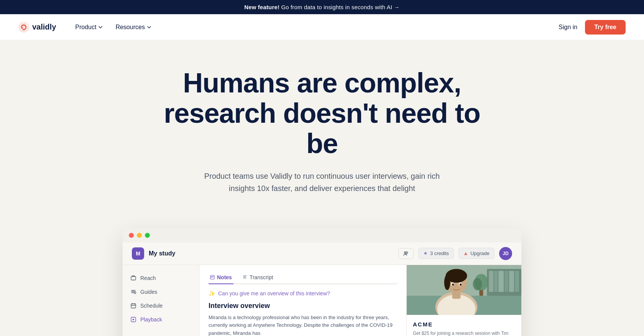 The height and width of the screenshot is (336, 644). I want to click on invite-button, so click(406, 254).